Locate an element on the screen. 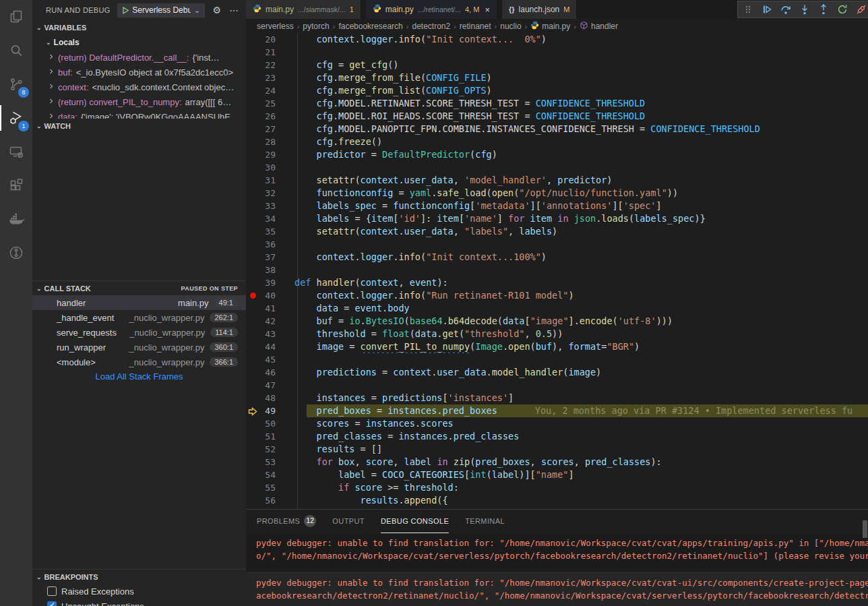 This screenshot has width=868, height=606. search-icon is located at coordinates (16, 51).